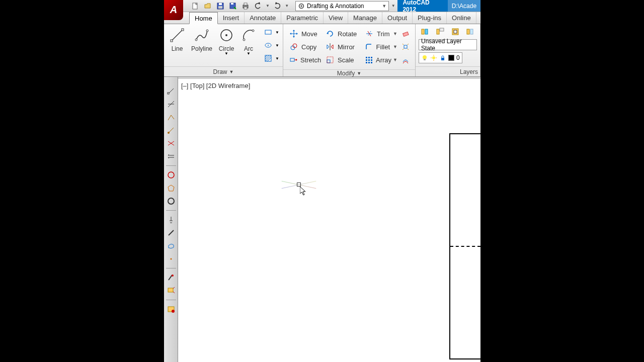 This screenshot has height=362, width=644. Describe the element at coordinates (470, 32) in the screenshot. I see `layer-freeze-button` at that location.